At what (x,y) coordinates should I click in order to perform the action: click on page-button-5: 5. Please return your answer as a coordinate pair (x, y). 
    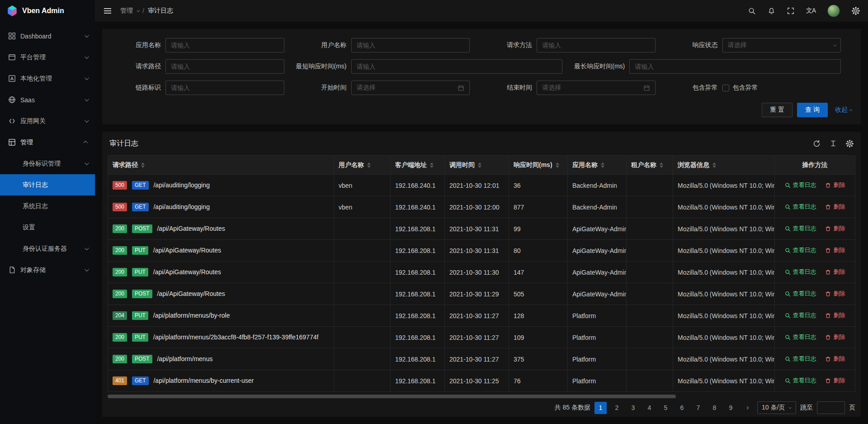
    Looking at the image, I should click on (665, 408).